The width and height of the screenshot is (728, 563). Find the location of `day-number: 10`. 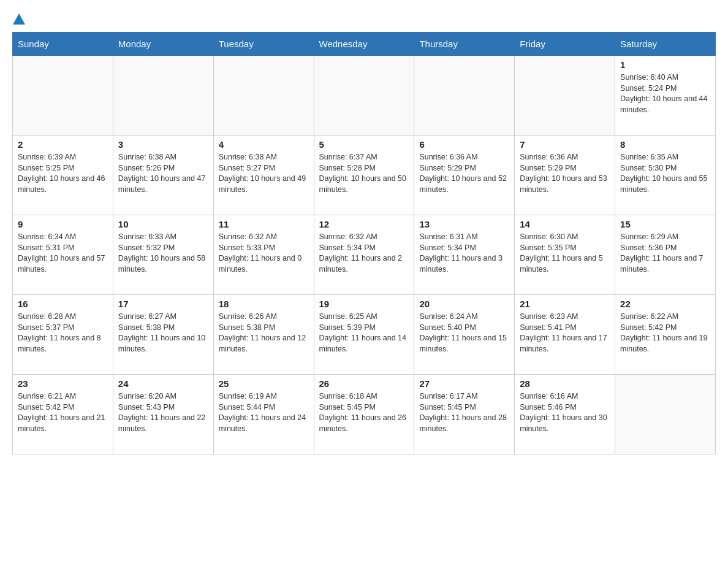

day-number: 10 is located at coordinates (163, 224).